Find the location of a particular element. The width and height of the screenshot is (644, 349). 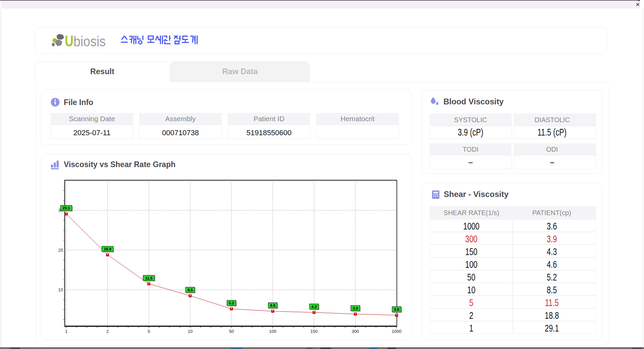

svg-text: 18.8 is located at coordinates (107, 249).